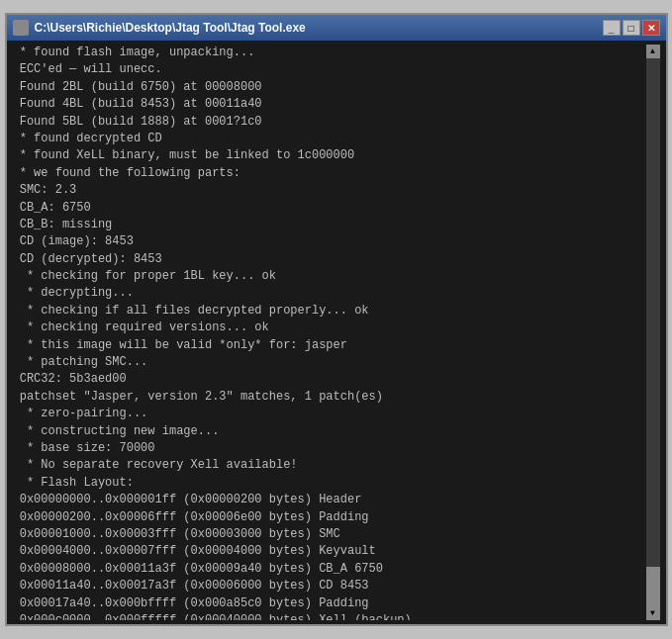  I want to click on scrollbar: ▲ ▼, so click(653, 332).